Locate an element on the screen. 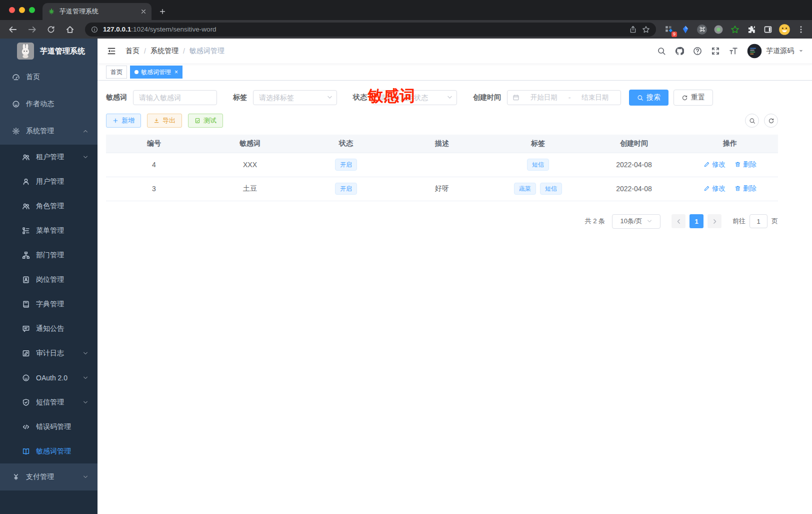 This screenshot has height=514, width=812. sidebar-item-author: 作者动态 is located at coordinates (49, 104).